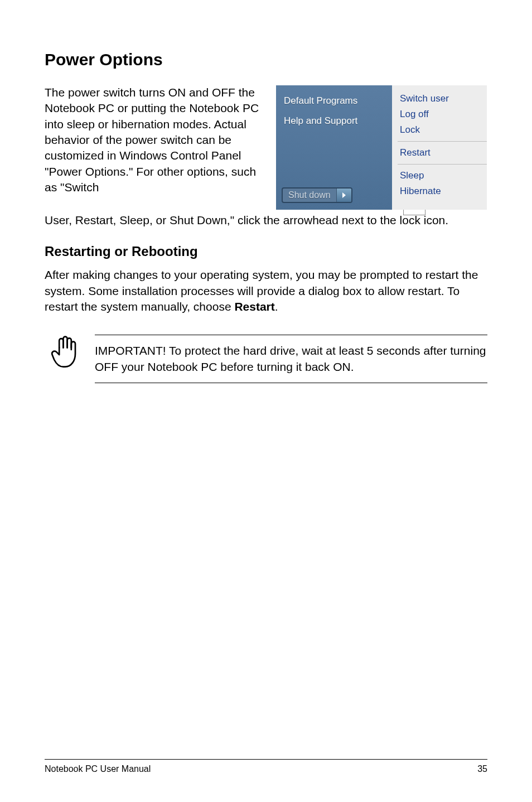 The width and height of the screenshot is (532, 802). What do you see at coordinates (443, 153) in the screenshot?
I see `menu-restart: Restart` at bounding box center [443, 153].